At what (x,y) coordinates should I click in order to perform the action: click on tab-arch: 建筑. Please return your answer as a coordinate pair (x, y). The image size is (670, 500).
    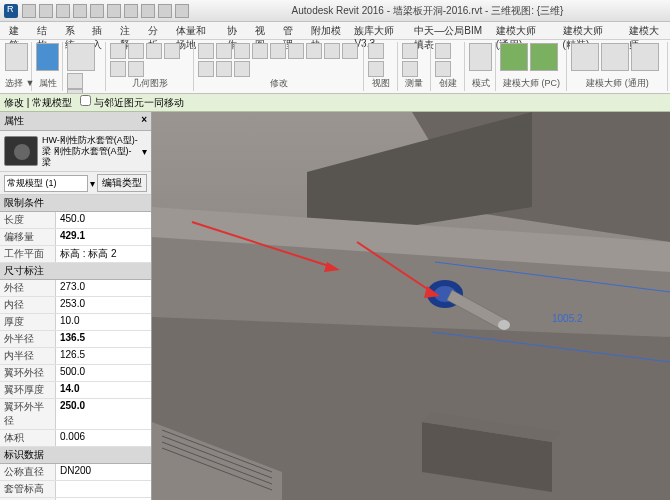
    Looking at the image, I should click on (17, 30).